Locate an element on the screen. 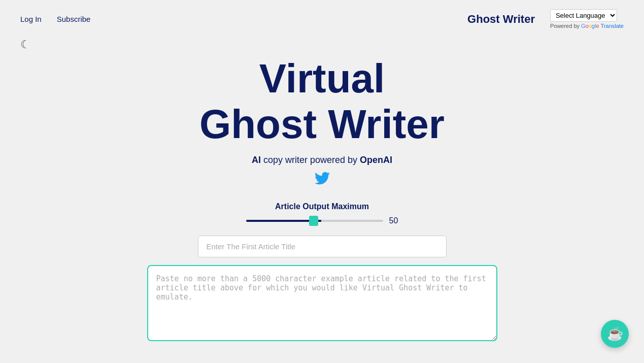  twitter-icon is located at coordinates (322, 180).